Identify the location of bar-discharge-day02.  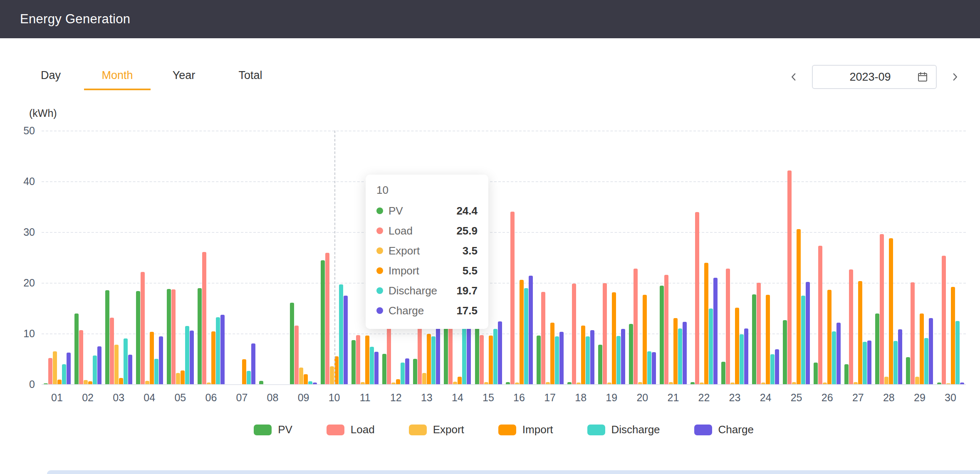
(95, 370).